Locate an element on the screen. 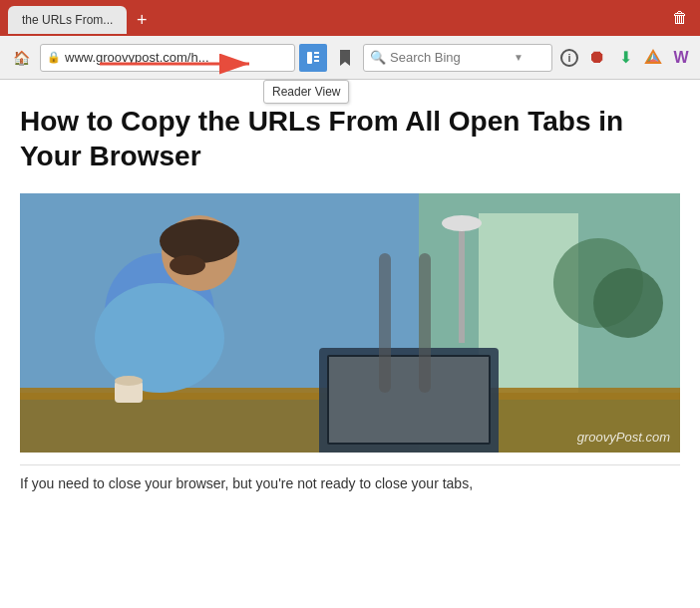 The image size is (700, 608). search-dropdown-icon: ▼ is located at coordinates (519, 58).